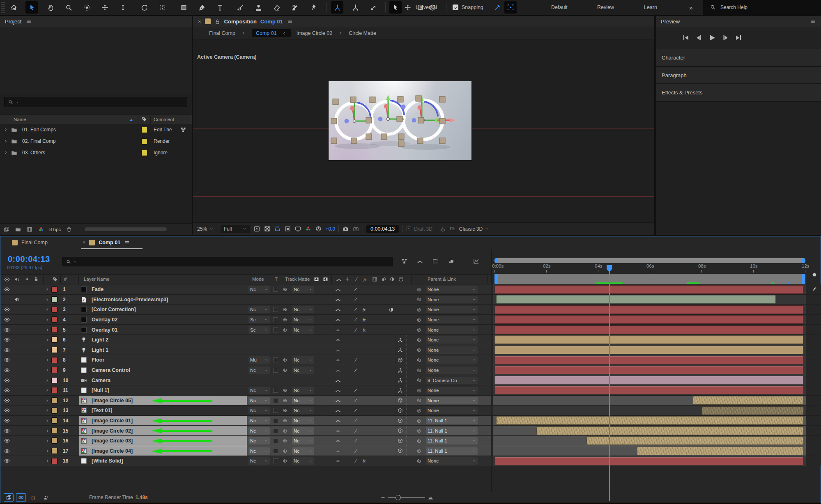 This screenshot has width=821, height=504. Describe the element at coordinates (96, 142) in the screenshot. I see `project-item-2: 02. Final CompRender` at that location.